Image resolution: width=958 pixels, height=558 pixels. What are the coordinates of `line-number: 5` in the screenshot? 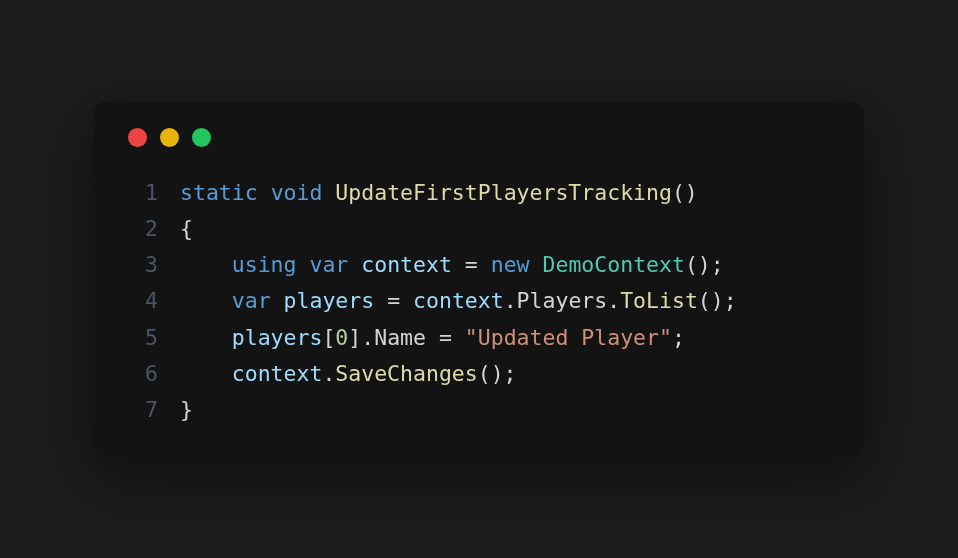 It's located at (143, 338).